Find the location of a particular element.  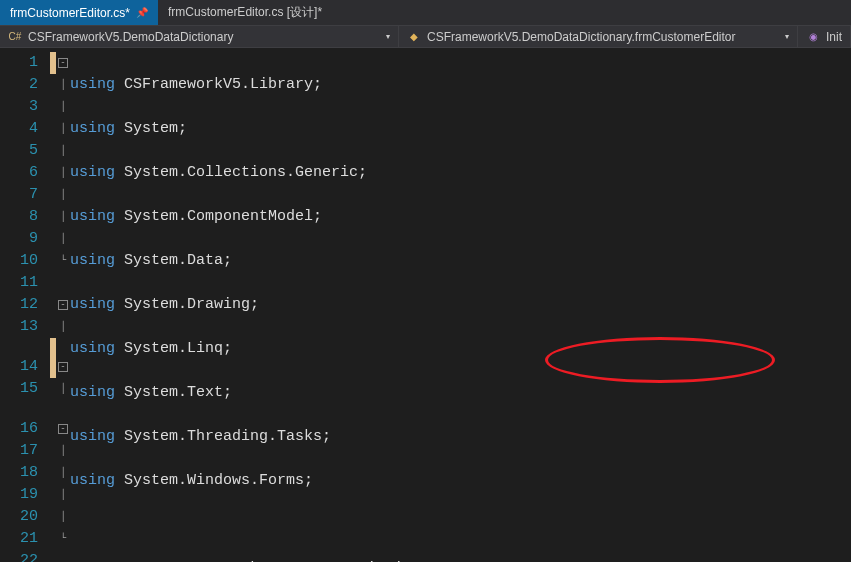

code-line: using System; is located at coordinates (460, 129).